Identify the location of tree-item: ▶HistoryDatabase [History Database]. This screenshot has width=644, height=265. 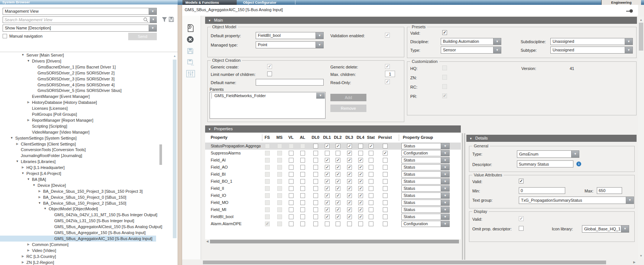
(86, 102).